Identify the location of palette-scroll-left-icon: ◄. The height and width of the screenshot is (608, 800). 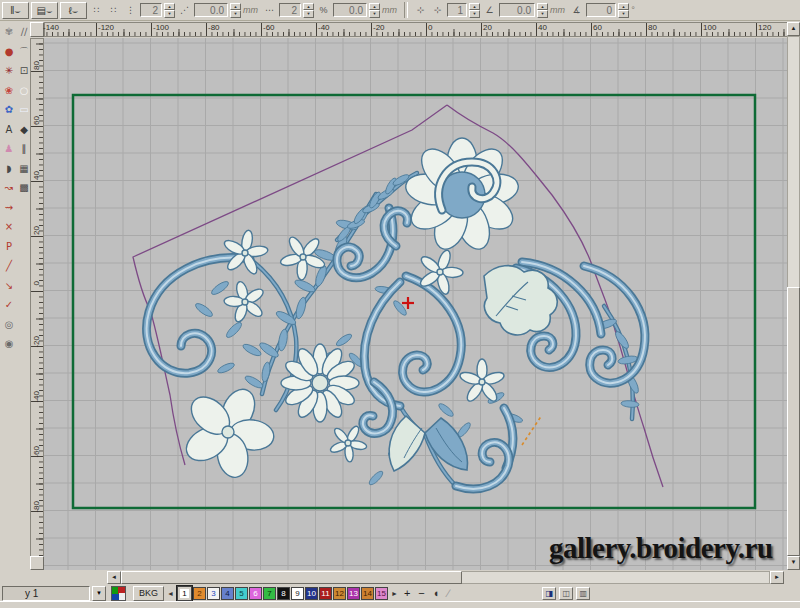
(170, 594).